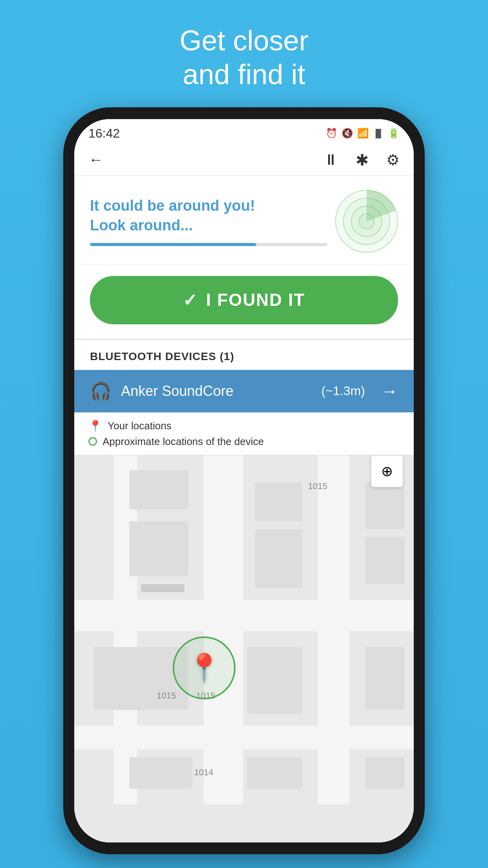  What do you see at coordinates (173, 245) in the screenshot?
I see `progress-bar-fill` at bounding box center [173, 245].